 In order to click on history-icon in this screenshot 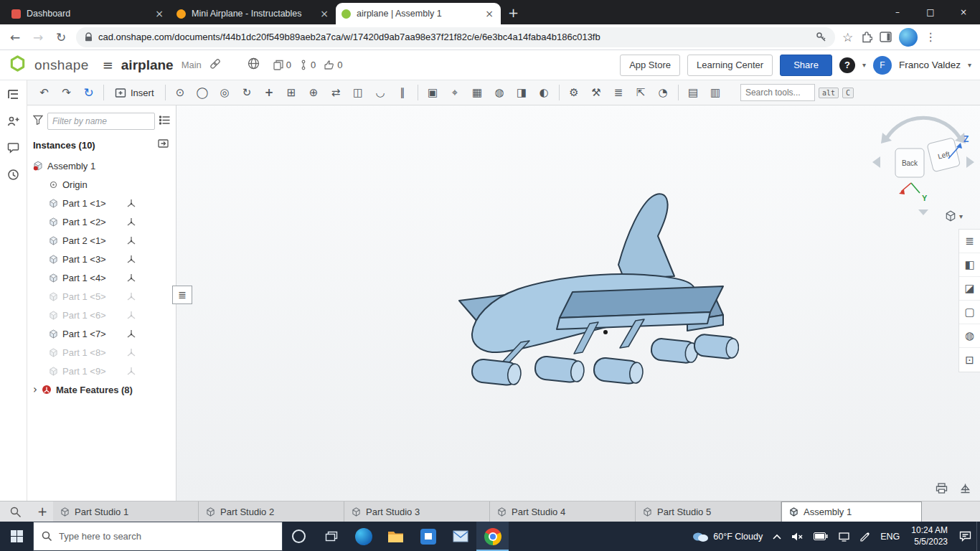, I will do `click(14, 174)`.